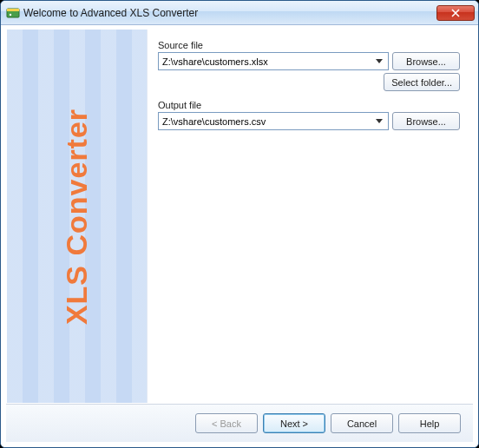 The width and height of the screenshot is (479, 448). What do you see at coordinates (240, 13) in the screenshot?
I see `titlebar: Welcome to Advanced XLS Converter` at bounding box center [240, 13].